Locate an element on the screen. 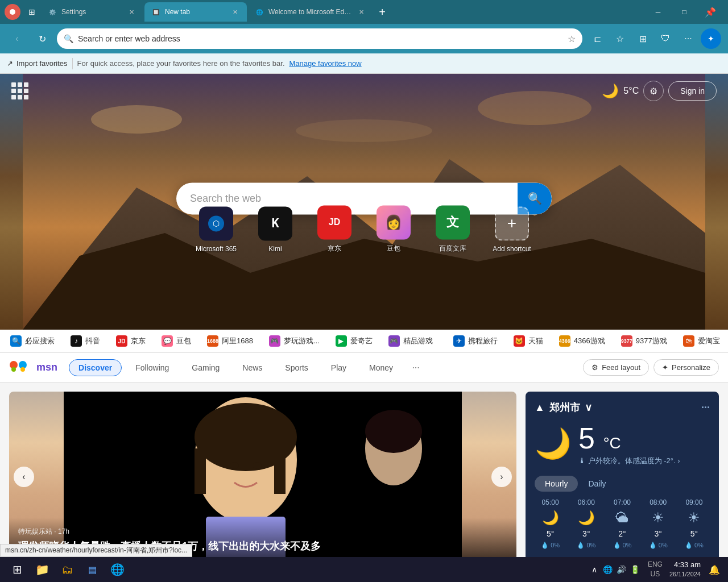  quicklink-ali1688: 1688 阿里1688 is located at coordinates (230, 341).